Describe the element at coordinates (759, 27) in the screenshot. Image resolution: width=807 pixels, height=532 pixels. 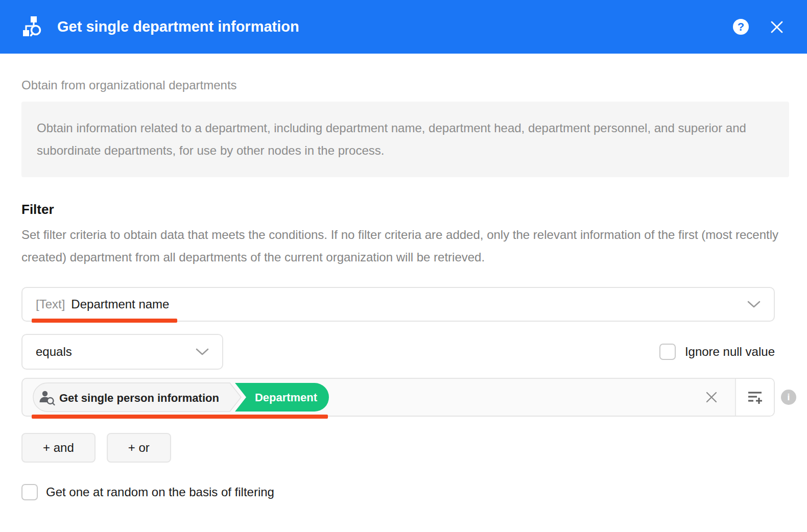
I see `header-actions: ?` at that location.